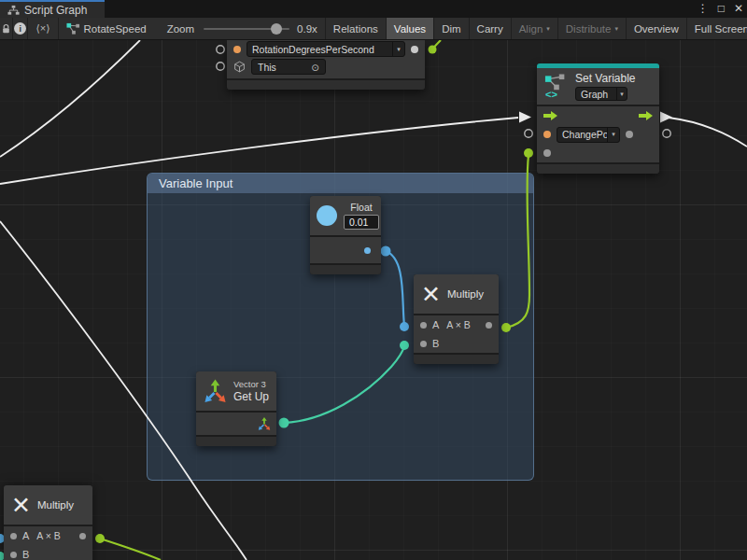  I want to click on node-vector3-get-up: Vector 3 Get Up, so click(236, 409).